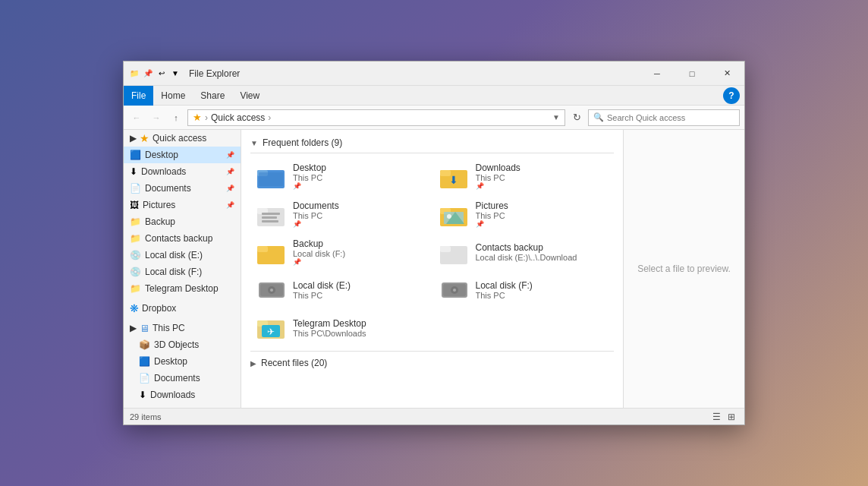 The height and width of the screenshot is (486, 868). What do you see at coordinates (182, 238) in the screenshot?
I see `sidebar-item-contacts-backup: 📁 Contacts backup` at bounding box center [182, 238].